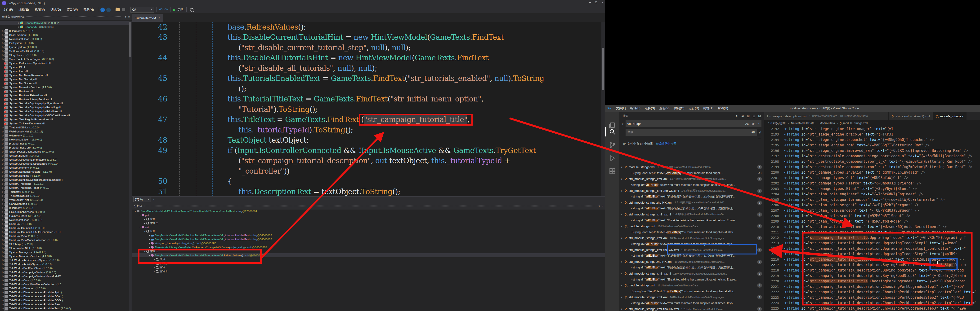 The width and height of the screenshot is (980, 311). What do you see at coordinates (872, 297) in the screenshot?
I see `xml-line: 2223 <string id="str_campaign_tutorial_d…` at bounding box center [872, 297].